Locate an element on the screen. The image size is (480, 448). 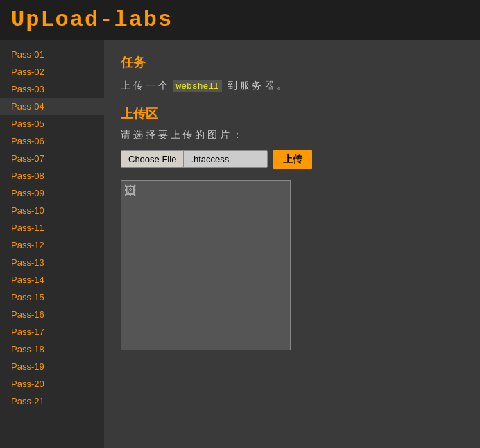
task-description: 上 传 一 个 webshell 到 服 务 器 。 is located at coordinates (292, 86).